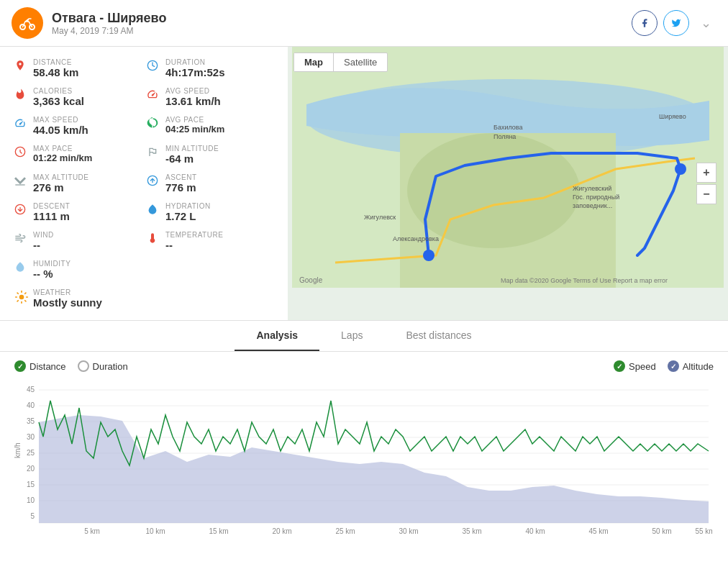 The width and height of the screenshot is (728, 587). What do you see at coordinates (43, 235) in the screenshot?
I see `wind-label: WIND` at bounding box center [43, 235].